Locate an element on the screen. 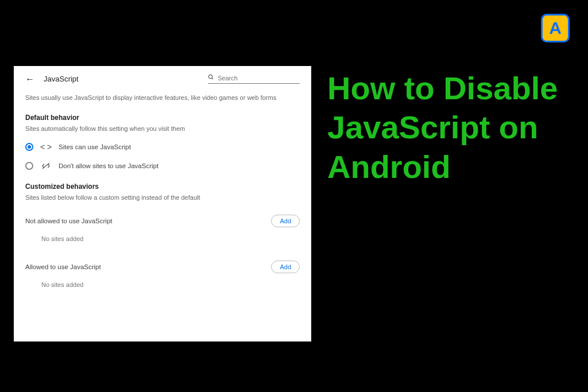  back-arrow-icon: ← is located at coordinates (30, 79).